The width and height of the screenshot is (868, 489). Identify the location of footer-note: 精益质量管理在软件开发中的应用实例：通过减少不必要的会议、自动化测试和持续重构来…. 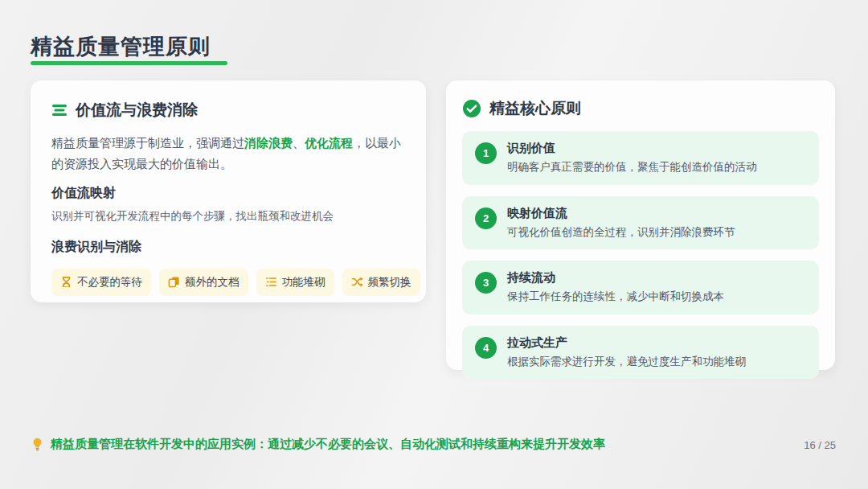
(318, 444).